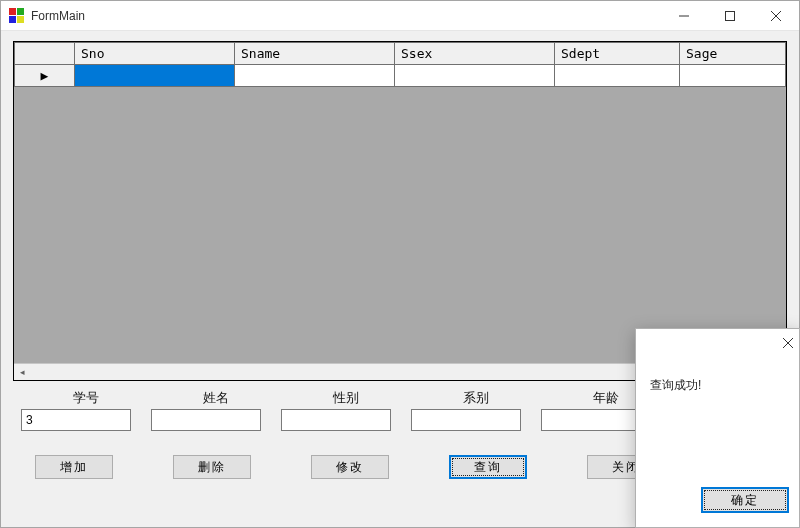  I want to click on delete-button: 删除, so click(212, 467).